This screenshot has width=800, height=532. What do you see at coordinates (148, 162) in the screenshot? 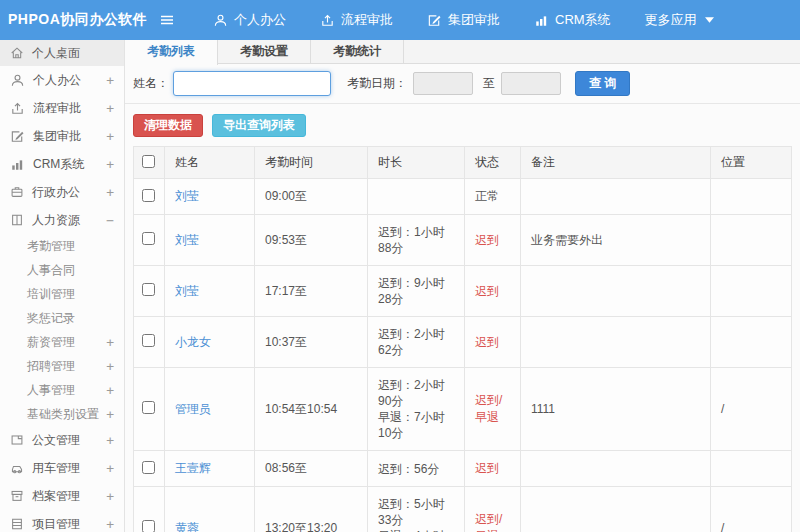
I see `select-all-checkbox` at bounding box center [148, 162].